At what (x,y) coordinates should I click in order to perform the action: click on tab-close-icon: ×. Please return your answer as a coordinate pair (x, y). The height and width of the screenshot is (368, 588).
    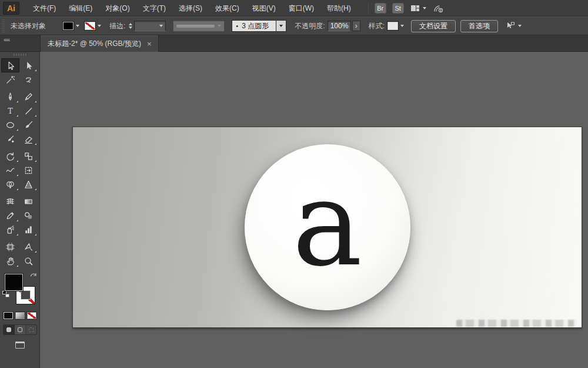
    Looking at the image, I should click on (149, 44).